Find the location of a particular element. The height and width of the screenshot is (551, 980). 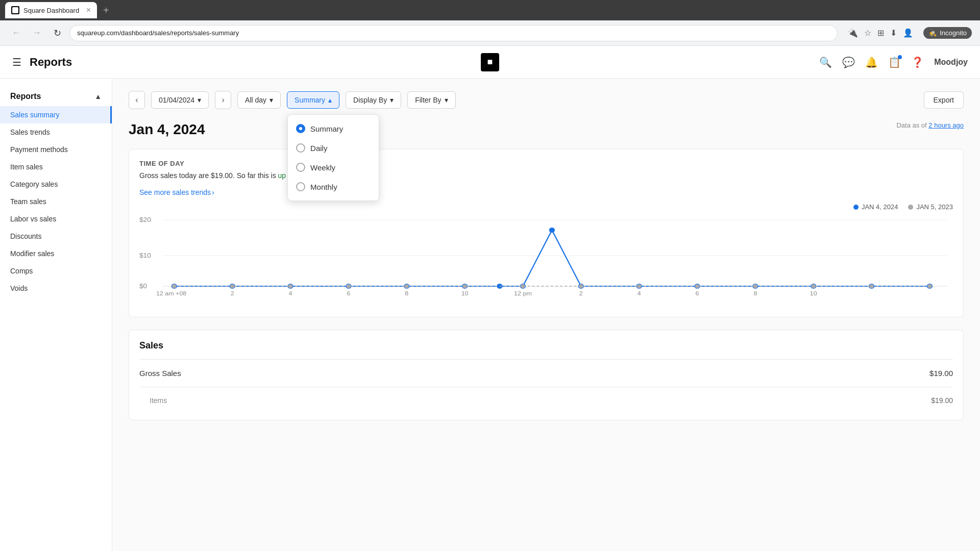

sidebar-item-category-sales: Category sales is located at coordinates (56, 184).